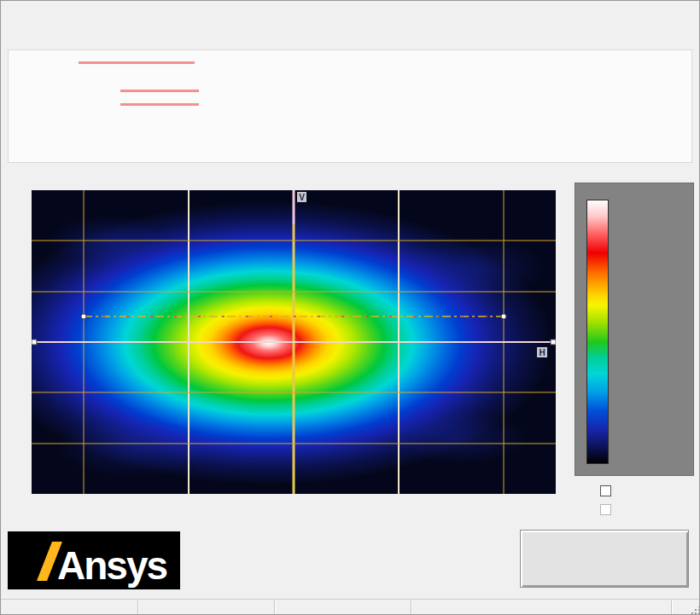 The width and height of the screenshot is (700, 615). What do you see at coordinates (606, 510) in the screenshot?
I see `visibility-checkmark` at bounding box center [606, 510].